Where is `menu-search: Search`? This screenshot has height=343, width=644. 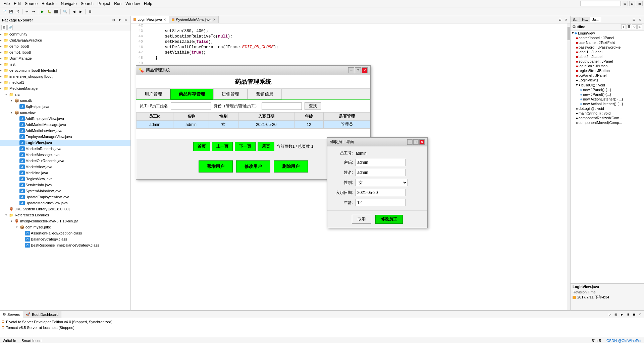 menu-search: Search is located at coordinates (87, 4).